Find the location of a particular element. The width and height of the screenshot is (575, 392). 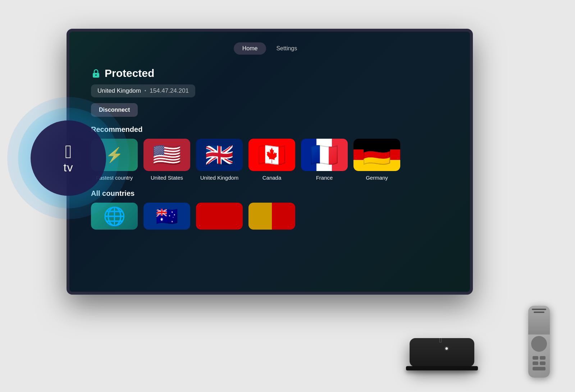

recommended-title: Recommended is located at coordinates (270, 129).